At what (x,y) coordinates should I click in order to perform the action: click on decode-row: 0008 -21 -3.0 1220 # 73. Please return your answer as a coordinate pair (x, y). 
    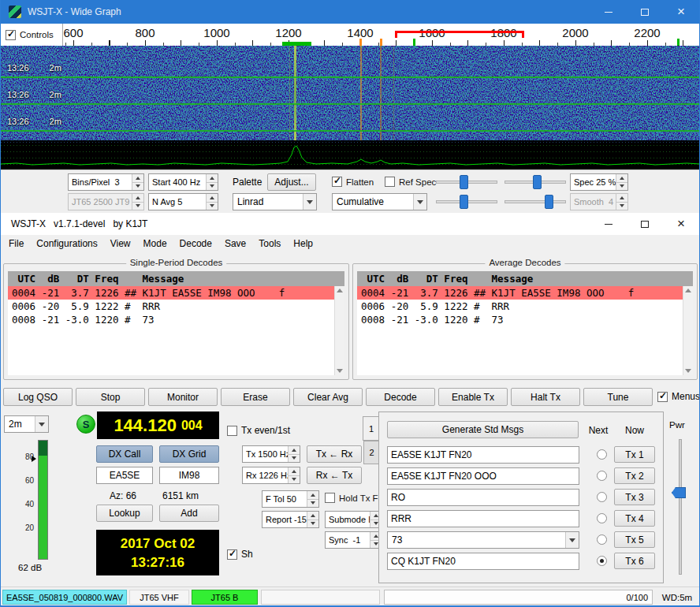
    Looking at the image, I should click on (171, 320).